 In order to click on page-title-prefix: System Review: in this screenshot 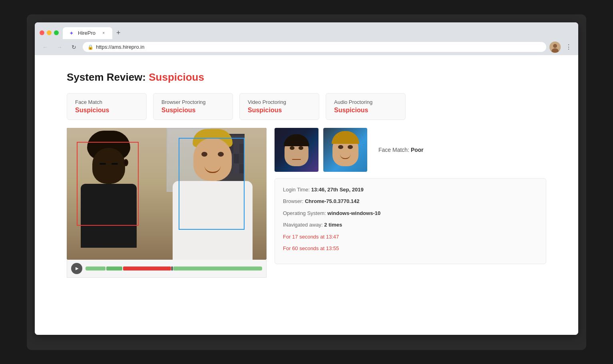, I will do `click(108, 77)`.